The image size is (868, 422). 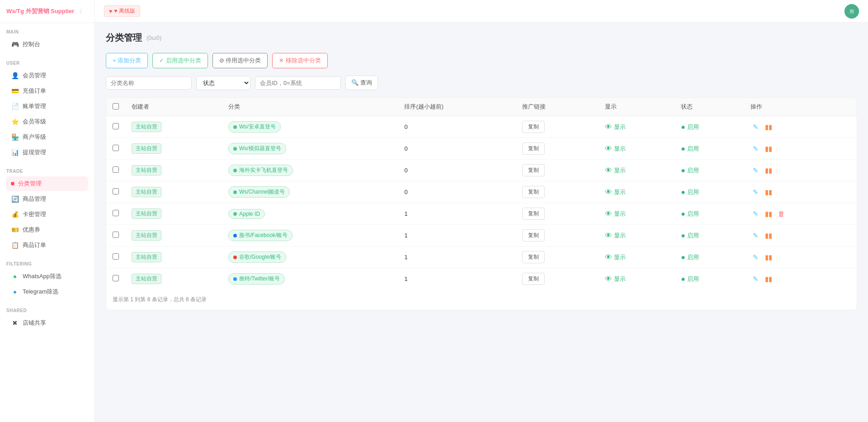 What do you see at coordinates (47, 214) in the screenshot?
I see `sidebar-item-card: 💰 卡密管理` at bounding box center [47, 214].